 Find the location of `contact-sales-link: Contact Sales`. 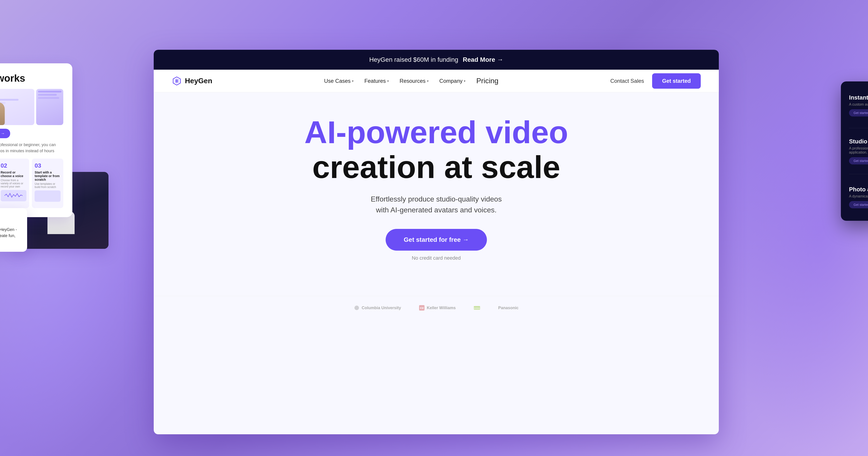

contact-sales-link: Contact Sales is located at coordinates (627, 81).